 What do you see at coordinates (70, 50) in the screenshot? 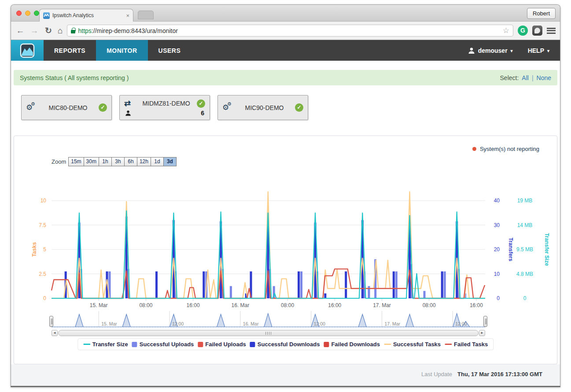
I see `nav-item-reports: REPORTS` at bounding box center [70, 50].